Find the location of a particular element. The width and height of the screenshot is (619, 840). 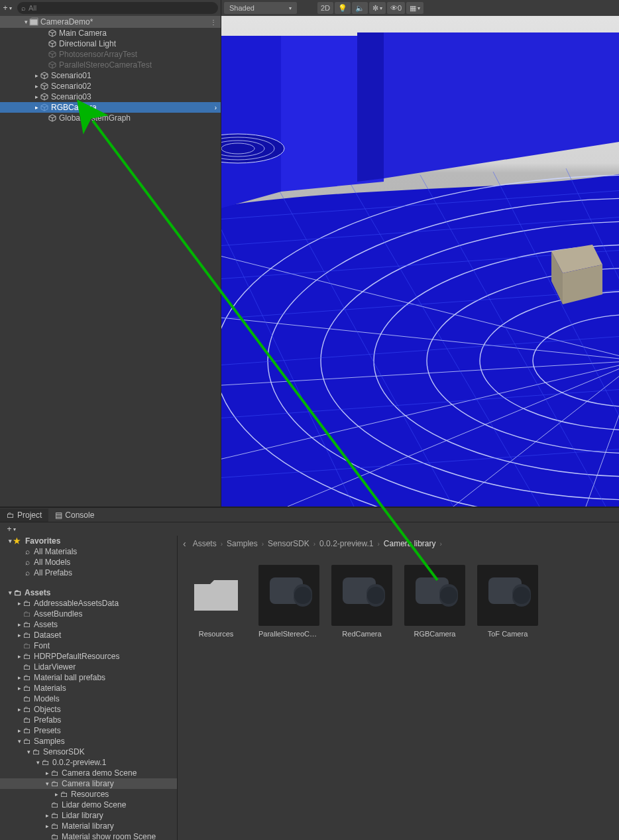

project-tree-item: ▸🗀Resources is located at coordinates (89, 794).